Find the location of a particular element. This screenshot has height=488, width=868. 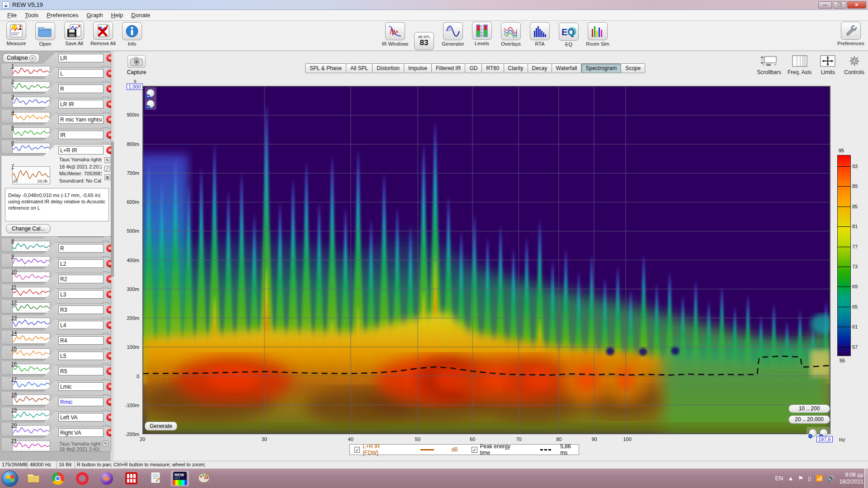

tab-spl-phase: SPL & Phase is located at coordinates (326, 68).